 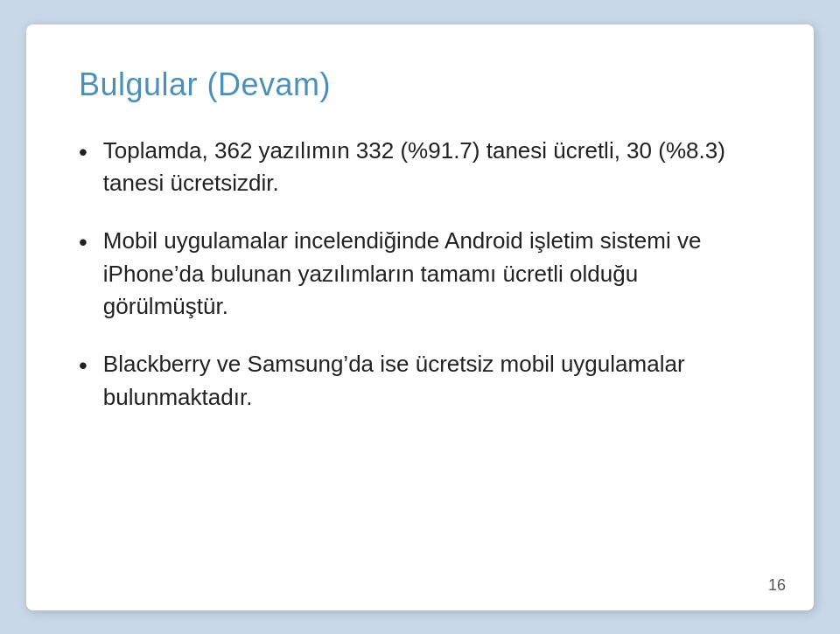 What do you see at coordinates (777, 586) in the screenshot?
I see `page-number: 16` at bounding box center [777, 586].